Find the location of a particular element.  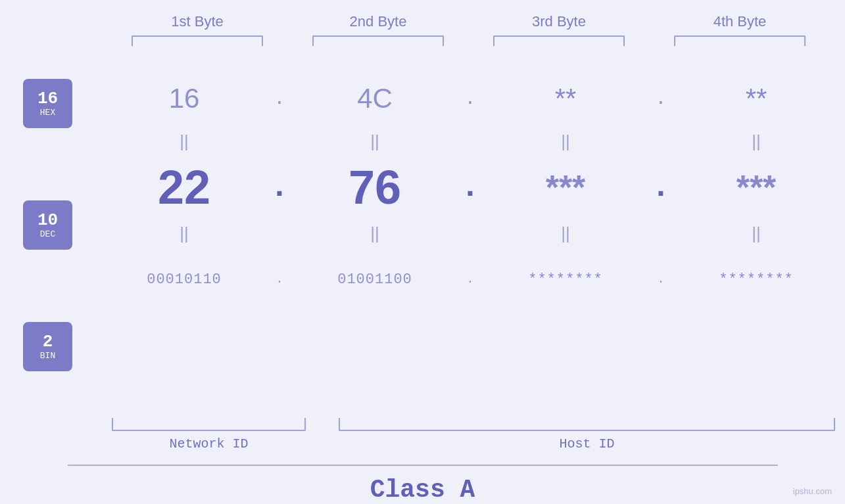

bin-dot1: . is located at coordinates (279, 279).